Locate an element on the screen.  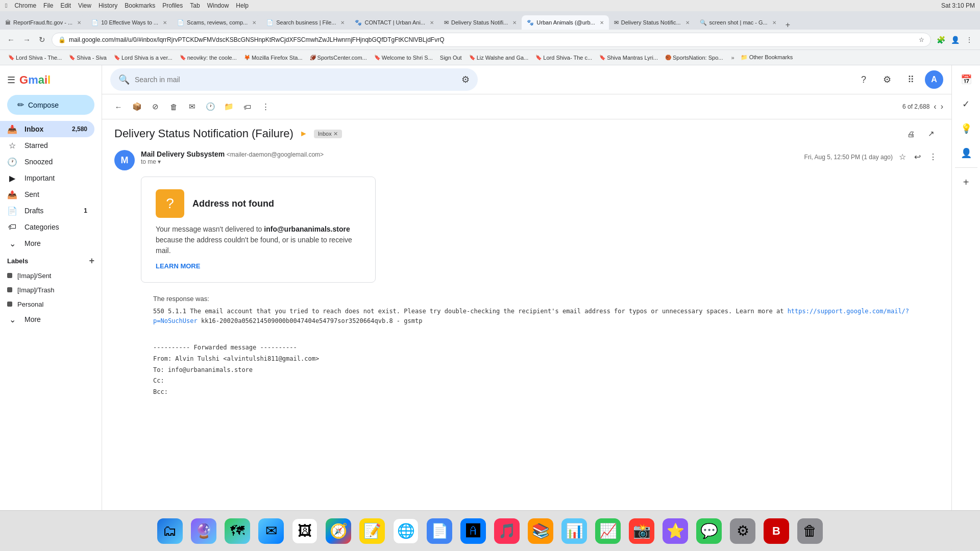
search-input is located at coordinates (296, 80).